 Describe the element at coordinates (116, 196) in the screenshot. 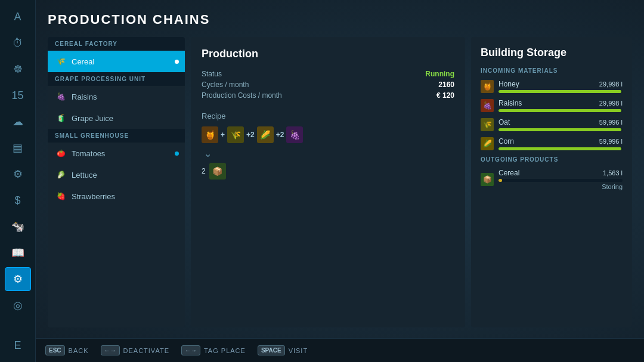

I see `chain-item-strawberries: 🍓 Strawberries` at that location.